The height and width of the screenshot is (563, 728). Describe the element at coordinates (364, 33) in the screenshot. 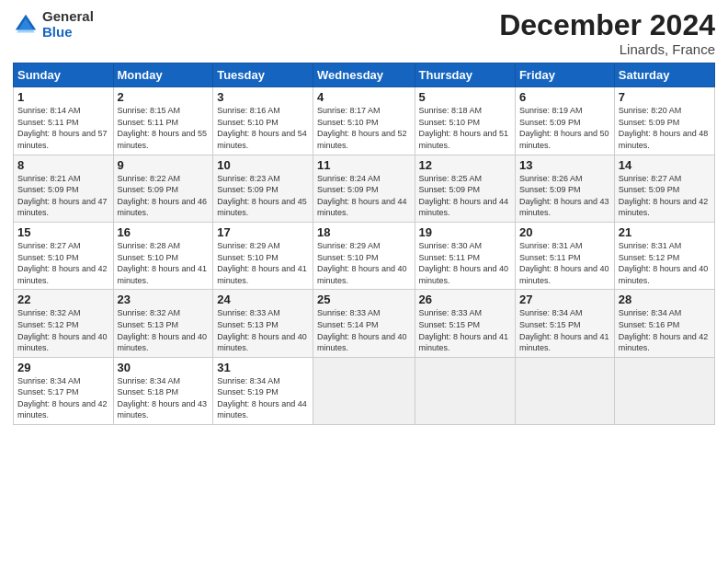

I see `header: General Blue December 2024 Linards, Fran…` at that location.